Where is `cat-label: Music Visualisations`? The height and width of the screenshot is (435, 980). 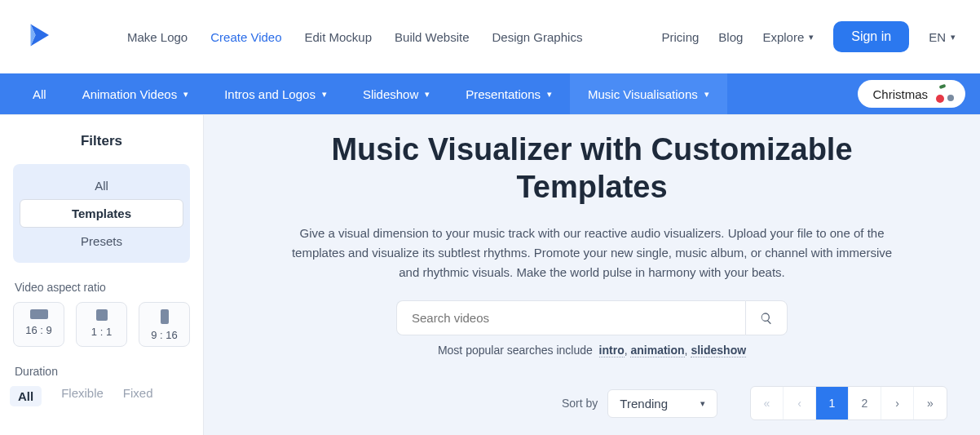
cat-label: Music Visualisations is located at coordinates (642, 95).